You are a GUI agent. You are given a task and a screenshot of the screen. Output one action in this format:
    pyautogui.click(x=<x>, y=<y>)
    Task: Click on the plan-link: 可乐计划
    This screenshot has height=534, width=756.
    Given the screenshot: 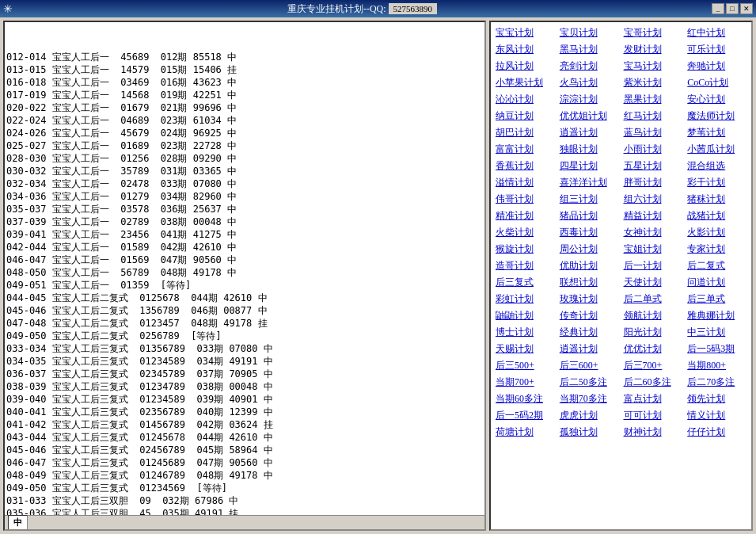 What is the action you would take?
    pyautogui.click(x=717, y=49)
    